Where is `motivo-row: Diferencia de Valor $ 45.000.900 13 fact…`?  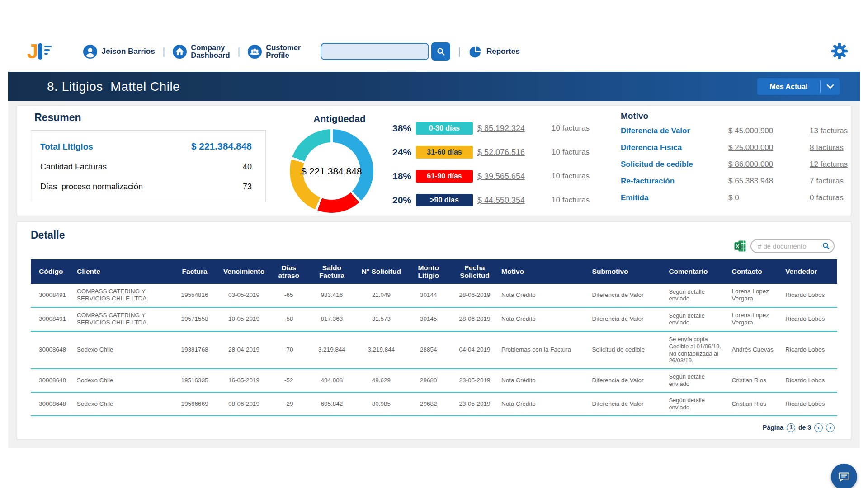
motivo-row: Diferencia de Valor $ 45.000.900 13 fact… is located at coordinates (738, 135).